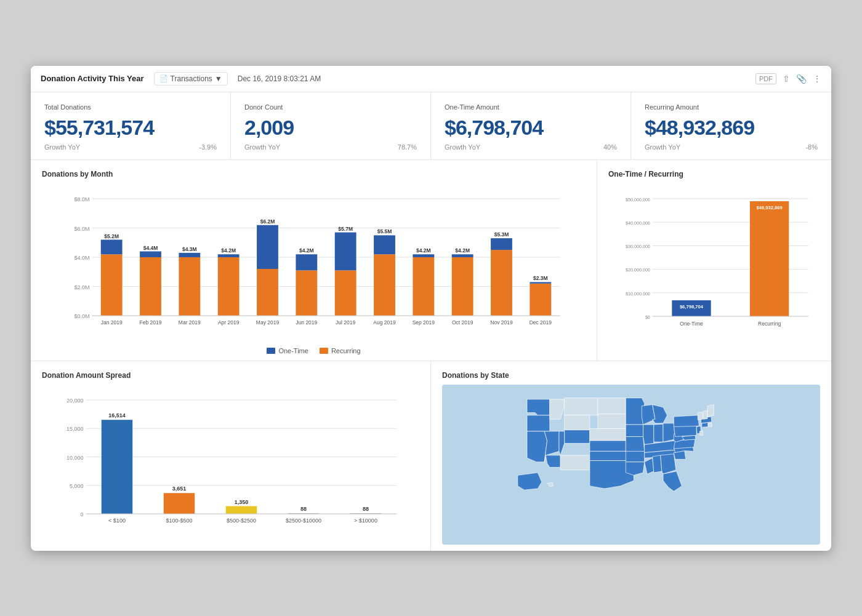  What do you see at coordinates (92, 79) in the screenshot?
I see `dashboard-title: Donation Activity This Year` at bounding box center [92, 79].